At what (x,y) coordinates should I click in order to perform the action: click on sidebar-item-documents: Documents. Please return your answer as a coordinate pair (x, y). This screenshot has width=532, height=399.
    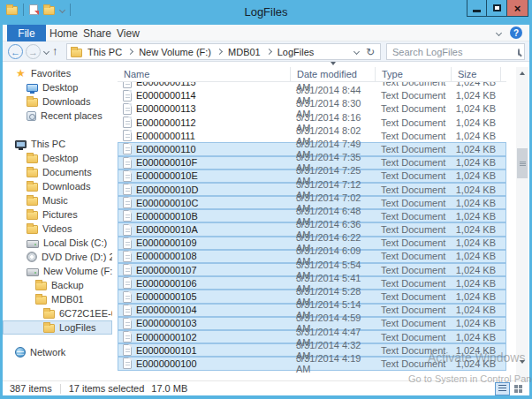
    Looking at the image, I should click on (57, 172).